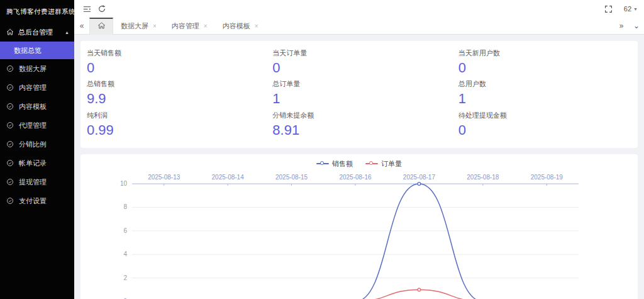  What do you see at coordinates (359, 164) in the screenshot?
I see `chart-legend: 销售额 订单量` at bounding box center [359, 164].